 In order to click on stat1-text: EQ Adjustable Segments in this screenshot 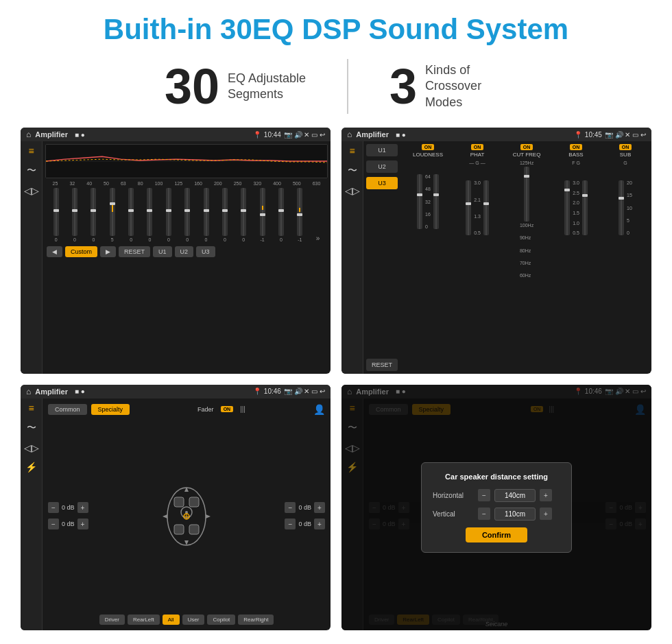, I will do `click(267, 86)`.